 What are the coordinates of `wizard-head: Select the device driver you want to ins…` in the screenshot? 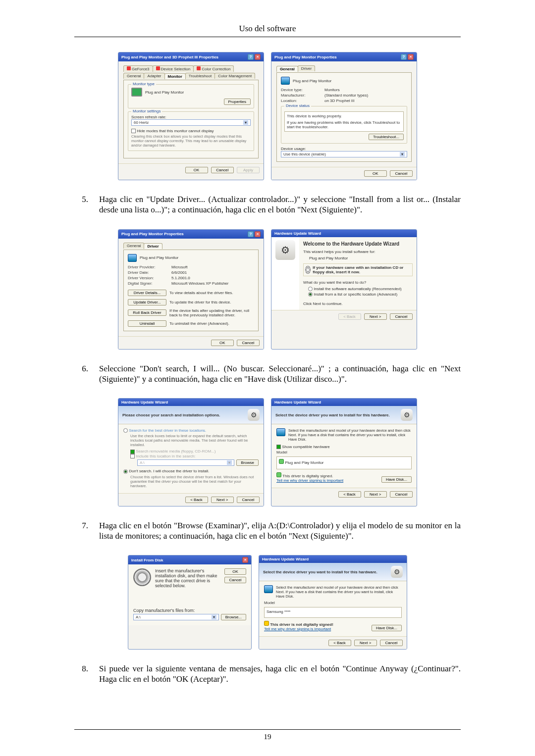 It's located at (333, 415).